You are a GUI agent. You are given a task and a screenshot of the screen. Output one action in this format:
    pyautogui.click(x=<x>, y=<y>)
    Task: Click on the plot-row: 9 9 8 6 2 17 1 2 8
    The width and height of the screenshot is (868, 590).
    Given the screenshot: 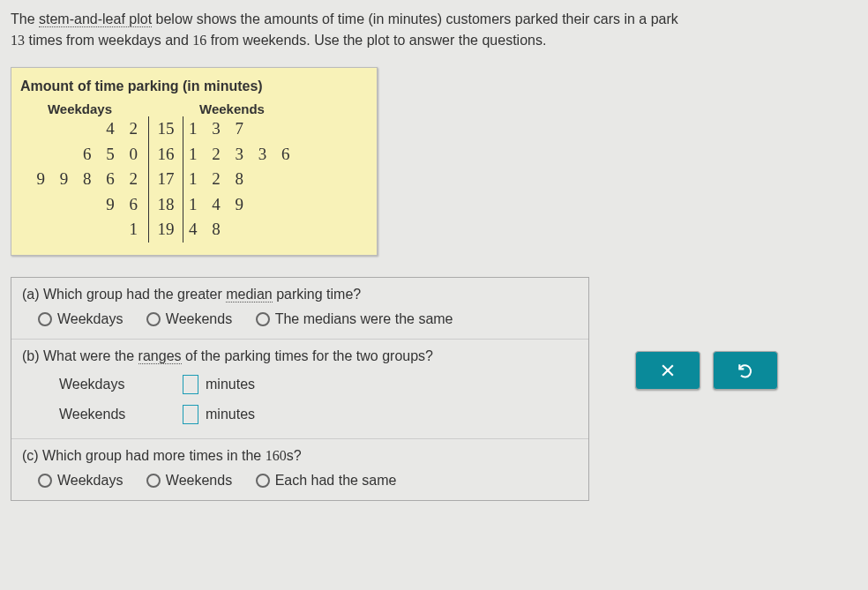 What is the action you would take?
    pyautogui.click(x=194, y=180)
    